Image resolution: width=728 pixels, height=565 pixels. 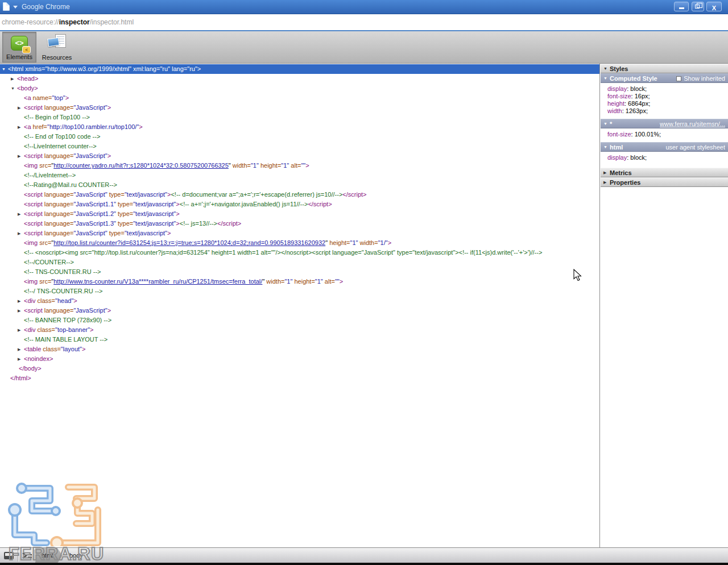 What do you see at coordinates (695, 147) in the screenshot?
I see `stylesheet-source: user agent stylesheet` at bounding box center [695, 147].